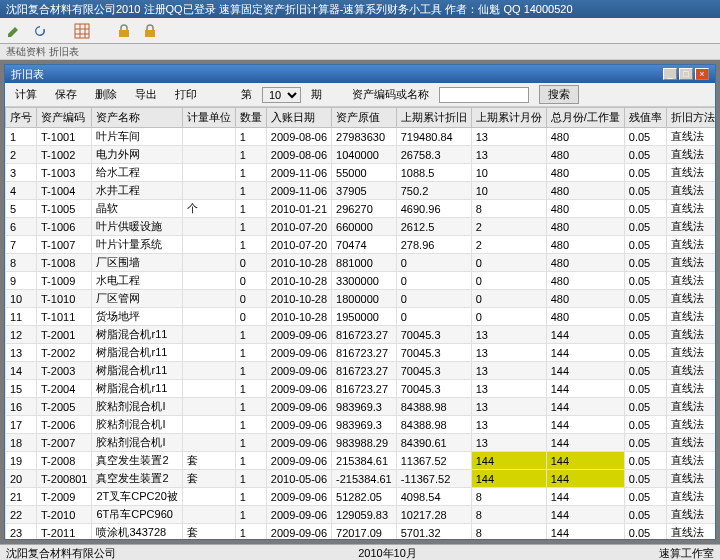  What do you see at coordinates (361, 317) in the screenshot?
I see `table-row: 11T-1011货场地坪02010-10-281950000004800.05直…` at bounding box center [361, 317].